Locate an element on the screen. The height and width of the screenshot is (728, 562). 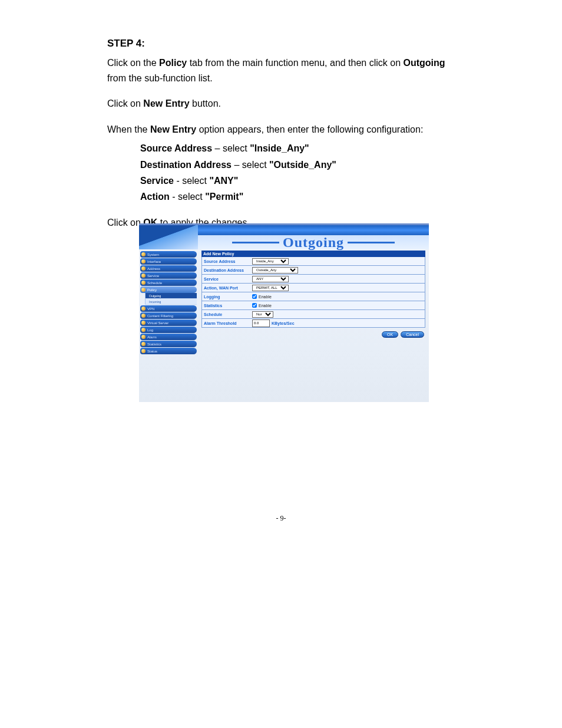
sidebar-subitem-incoming: Incoming is located at coordinates (171, 302).